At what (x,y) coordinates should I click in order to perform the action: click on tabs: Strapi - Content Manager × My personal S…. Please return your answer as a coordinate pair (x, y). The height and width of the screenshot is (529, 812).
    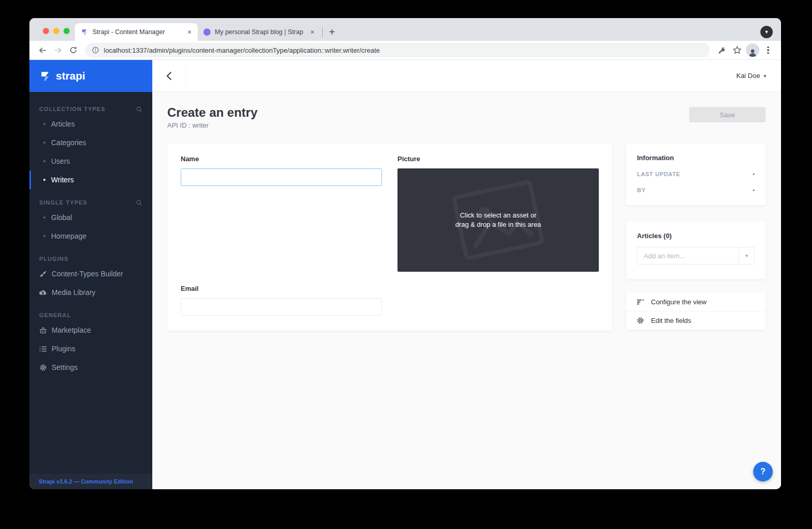
    Looking at the image, I should click on (206, 32).